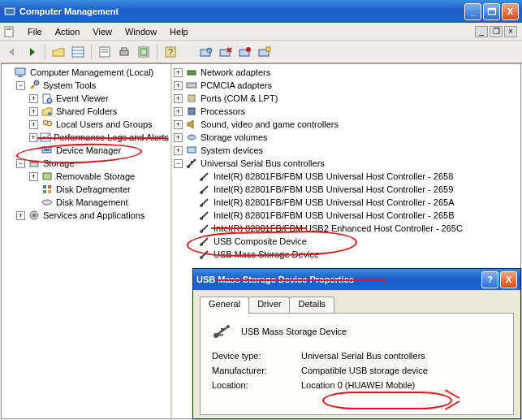 The image size is (522, 420). What do you see at coordinates (47, 111) in the screenshot?
I see `shared-folders-icon` at bounding box center [47, 111].